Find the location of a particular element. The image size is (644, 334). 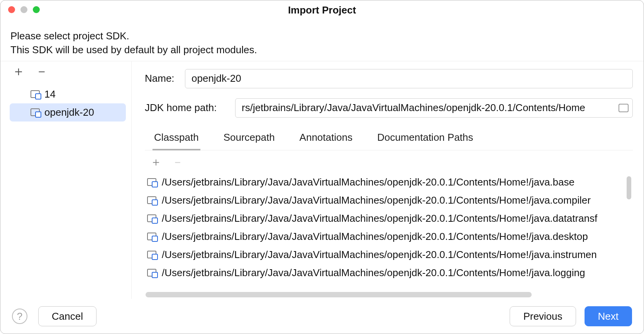

dialog-footer: ? Cancel Previous Next is located at coordinates (322, 316).